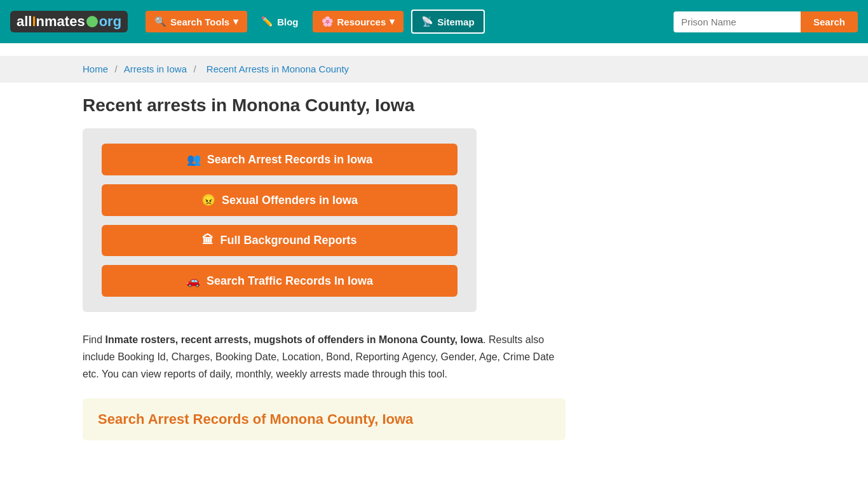 This screenshot has height=488, width=868. What do you see at coordinates (427, 22) in the screenshot?
I see `sitemap-icon: 📡` at bounding box center [427, 22].